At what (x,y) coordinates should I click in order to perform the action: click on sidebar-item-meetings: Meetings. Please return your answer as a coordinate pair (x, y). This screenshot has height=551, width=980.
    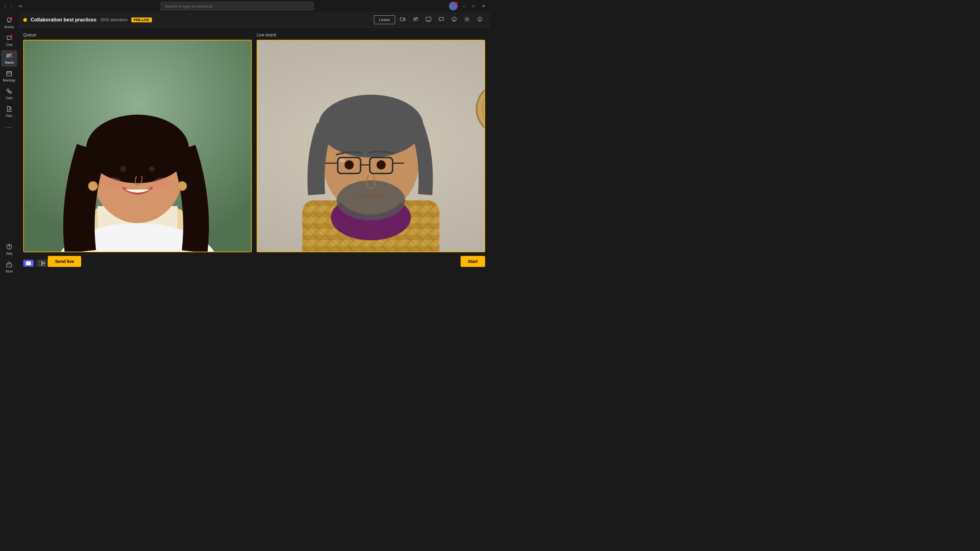
    Looking at the image, I should click on (9, 76).